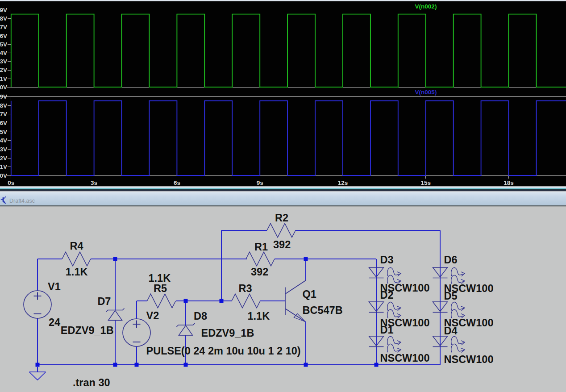  What do you see at coordinates (160, 288) in the screenshot?
I see `svg-text: R5` at bounding box center [160, 288].